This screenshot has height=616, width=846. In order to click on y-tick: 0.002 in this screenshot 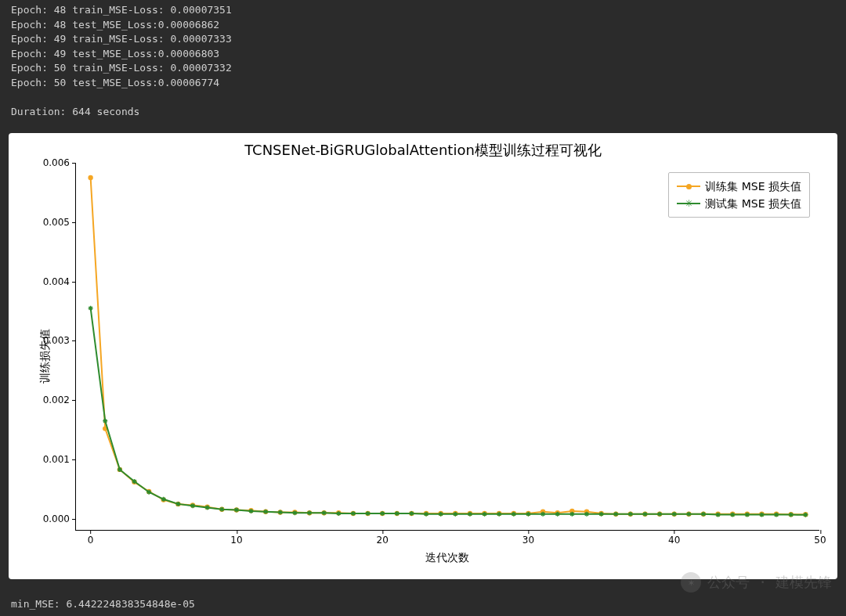, I will do `click(52, 400)`.